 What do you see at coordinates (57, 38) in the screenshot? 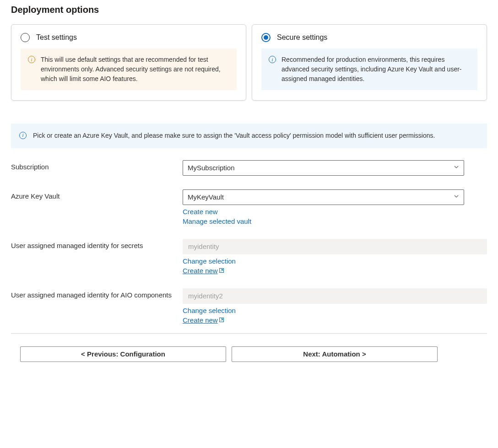
I see `card-title-test: Test settings` at bounding box center [57, 38].